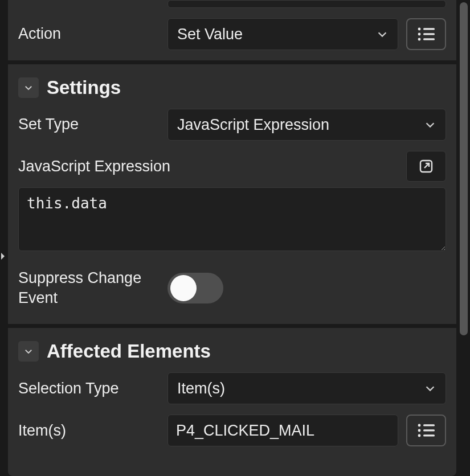  What do you see at coordinates (89, 388) in the screenshot?
I see `selection-type-label: Selection Type` at bounding box center [89, 388].